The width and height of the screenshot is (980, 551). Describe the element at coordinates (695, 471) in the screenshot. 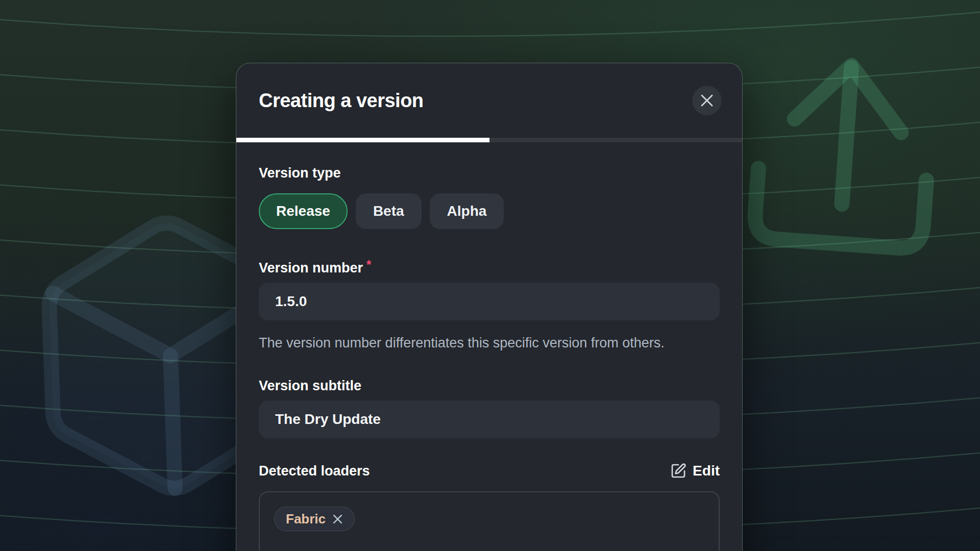

I see `edit-loaders-button: Edit` at that location.